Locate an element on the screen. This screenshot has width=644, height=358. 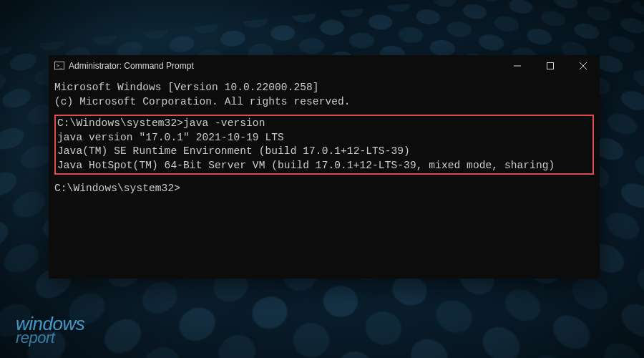
output-line: Java HotSpot(TM) 64-Bit Server VM (build… is located at coordinates (324, 166).